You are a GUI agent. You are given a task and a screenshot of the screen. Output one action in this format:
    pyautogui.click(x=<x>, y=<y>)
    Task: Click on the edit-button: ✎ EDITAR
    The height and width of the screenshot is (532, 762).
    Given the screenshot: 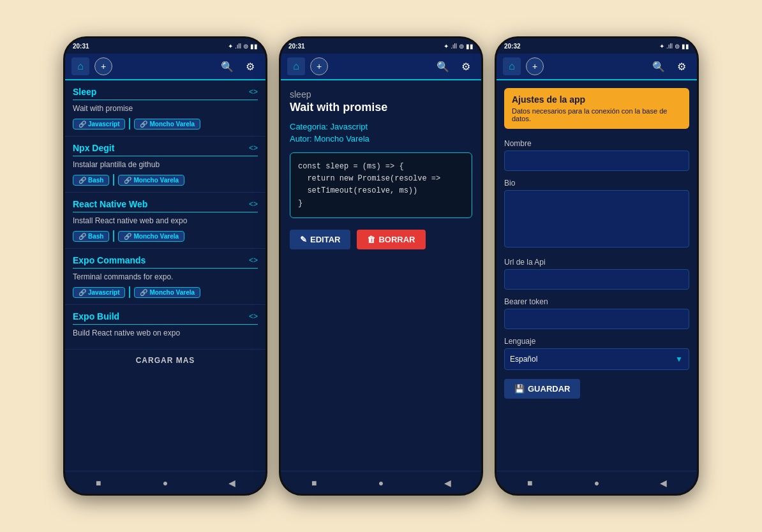 What is the action you would take?
    pyautogui.click(x=320, y=240)
    